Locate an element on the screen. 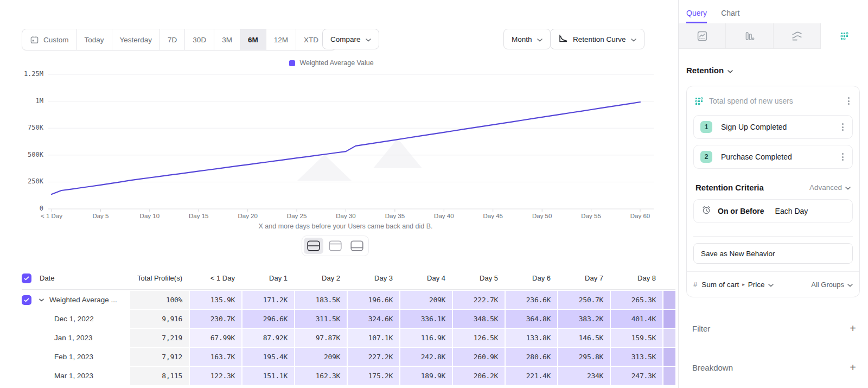 The height and width of the screenshot is (388, 868). range-7d: 7D is located at coordinates (173, 40).